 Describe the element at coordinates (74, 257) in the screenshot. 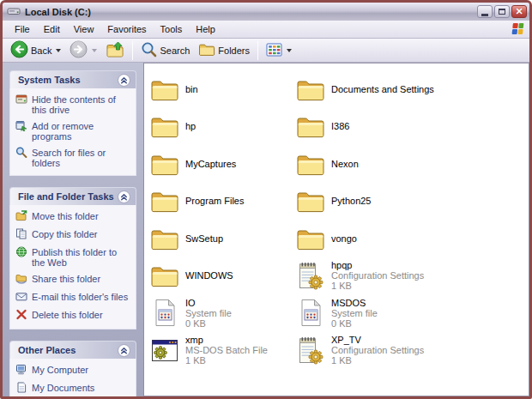

I see `task-link-publish-this-folder-to-the-web: Publish this folder to the Web` at that location.